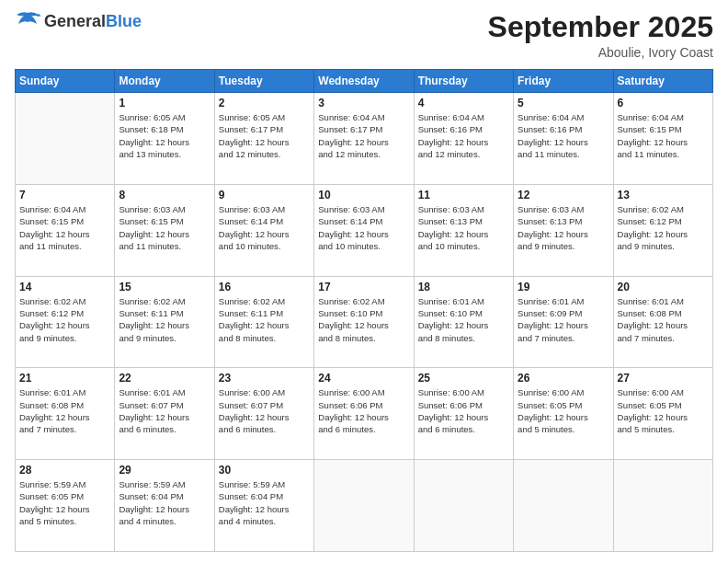  Describe the element at coordinates (265, 136) in the screenshot. I see `day-info: Sunrise: 6:05 AMSunset: 6:17 PMDaylight:…` at that location.